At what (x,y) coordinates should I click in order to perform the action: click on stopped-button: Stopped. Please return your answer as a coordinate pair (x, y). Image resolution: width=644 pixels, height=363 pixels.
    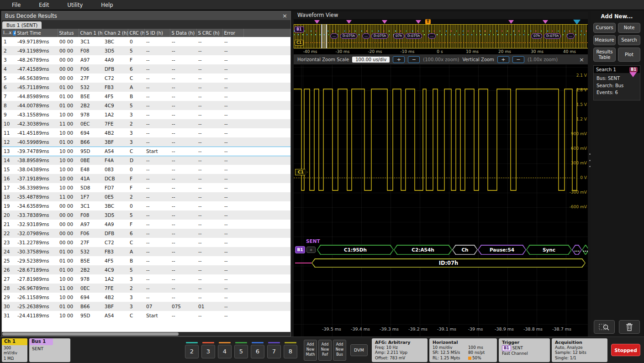
    Looking at the image, I should click on (626, 350).